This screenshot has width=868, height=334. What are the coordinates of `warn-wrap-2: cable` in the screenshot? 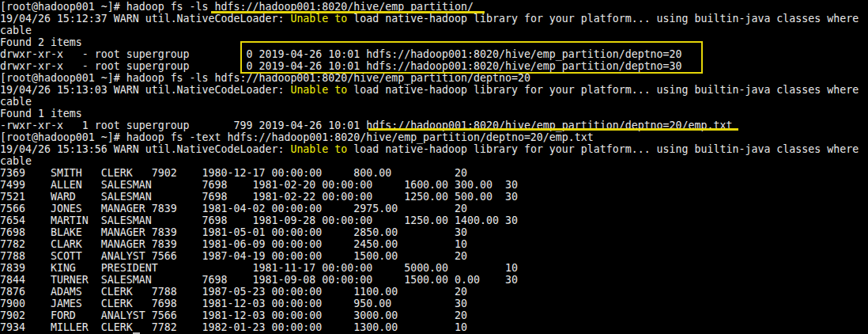 It's located at (434, 101).